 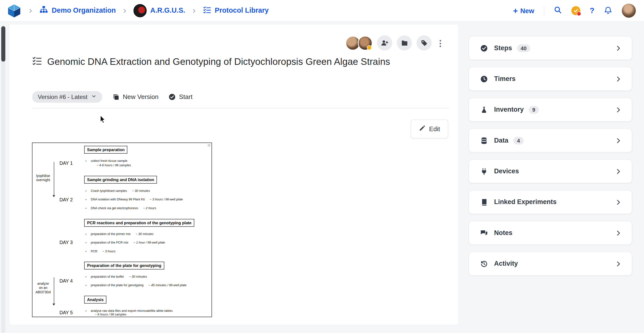 I want to click on diagram-bullets: • collect fresh tissue sample ~ 4-6 hour…, so click(x=146, y=163).